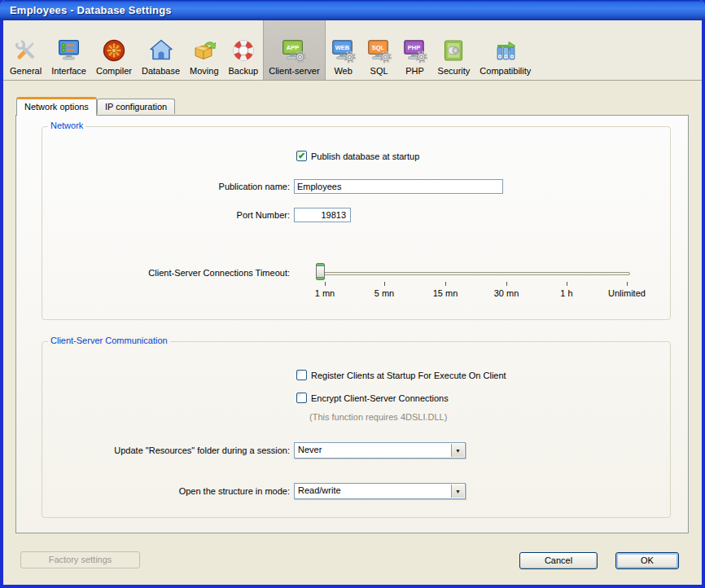 The width and height of the screenshot is (705, 588). I want to click on publication-name-input, so click(399, 186).